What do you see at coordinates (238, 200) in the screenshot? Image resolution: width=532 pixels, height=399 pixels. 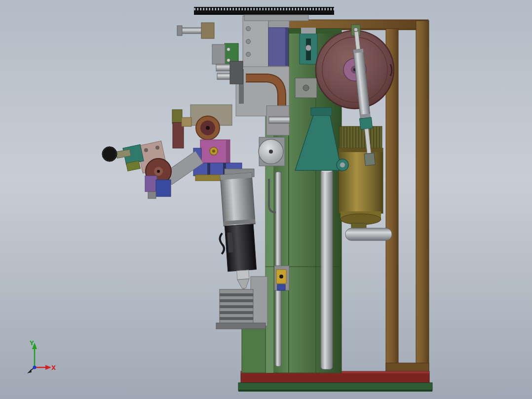 I see `actuator-barrel` at bounding box center [238, 200].